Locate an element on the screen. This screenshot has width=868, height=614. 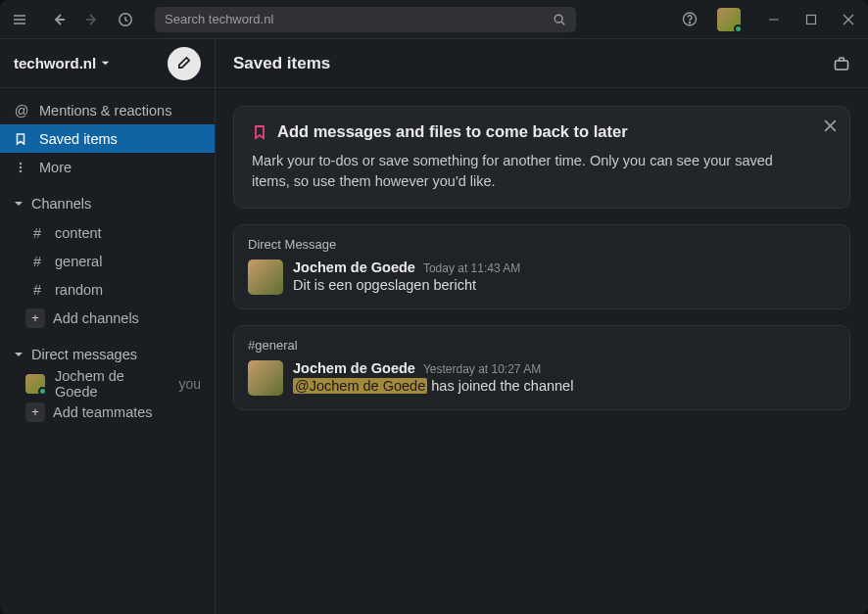
sidebar-item-label: More is located at coordinates (55, 167).